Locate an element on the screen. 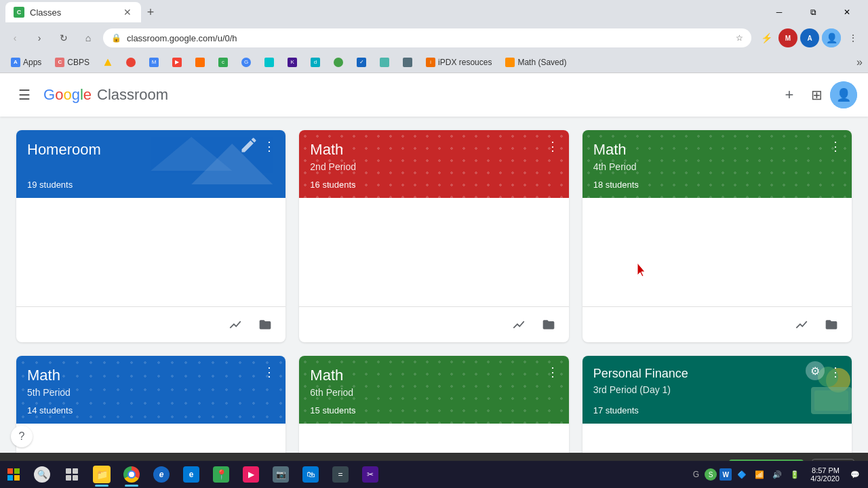 The image size is (868, 488). home-button: ⌂ is located at coordinates (88, 38).